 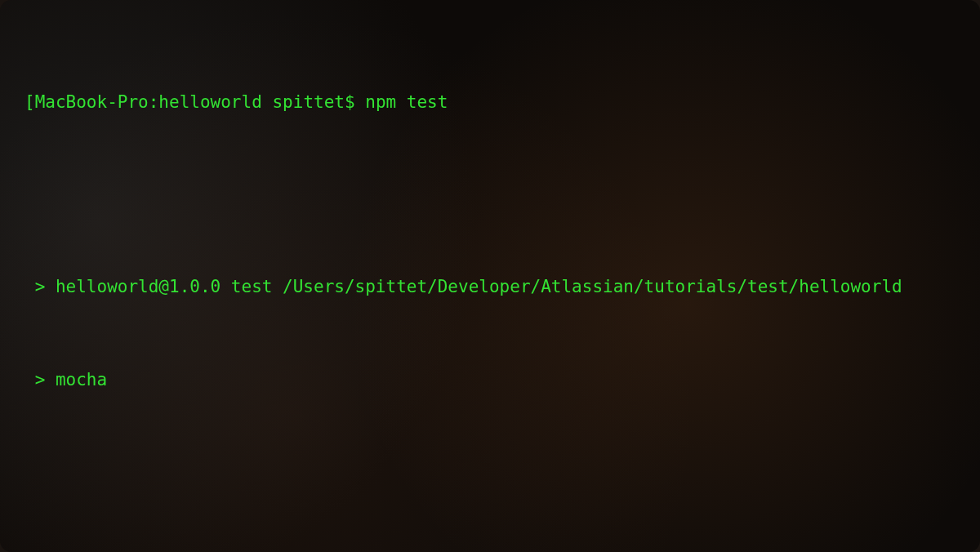 I want to click on prompt-host: MacBook-Pro:helloworld spittet$, so click(x=201, y=102).